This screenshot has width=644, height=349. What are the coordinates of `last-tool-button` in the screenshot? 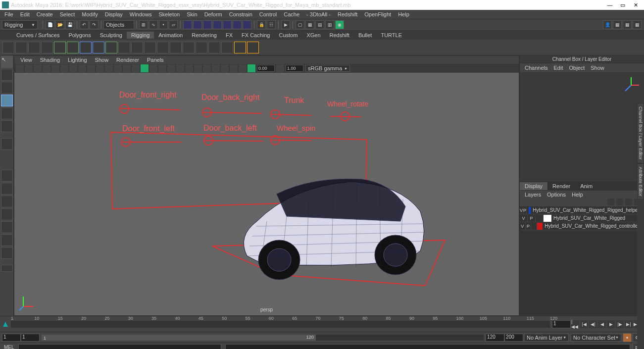 It's located at (7, 144).